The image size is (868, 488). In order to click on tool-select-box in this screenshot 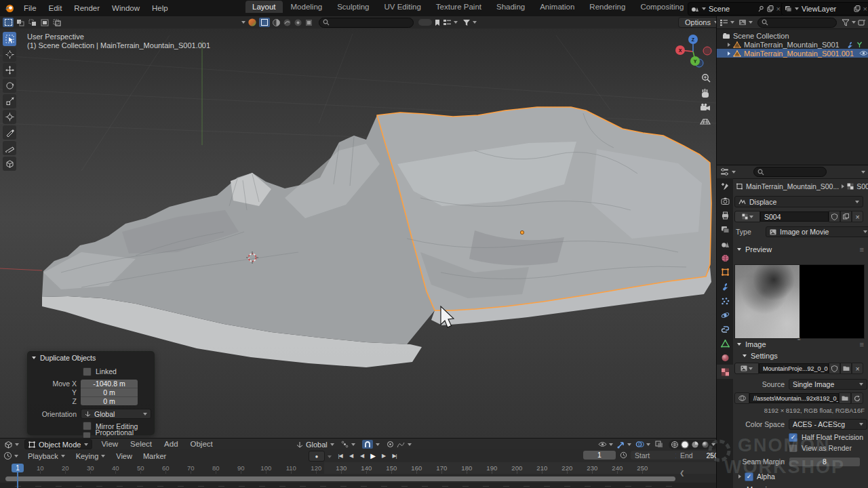, I will do `click(9, 39)`.